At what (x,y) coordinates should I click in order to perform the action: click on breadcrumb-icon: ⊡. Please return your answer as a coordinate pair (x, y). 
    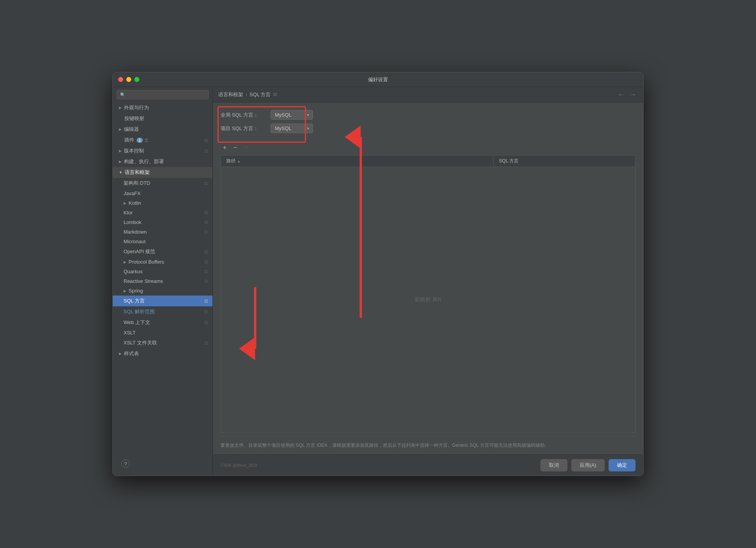
    Looking at the image, I should click on (275, 95).